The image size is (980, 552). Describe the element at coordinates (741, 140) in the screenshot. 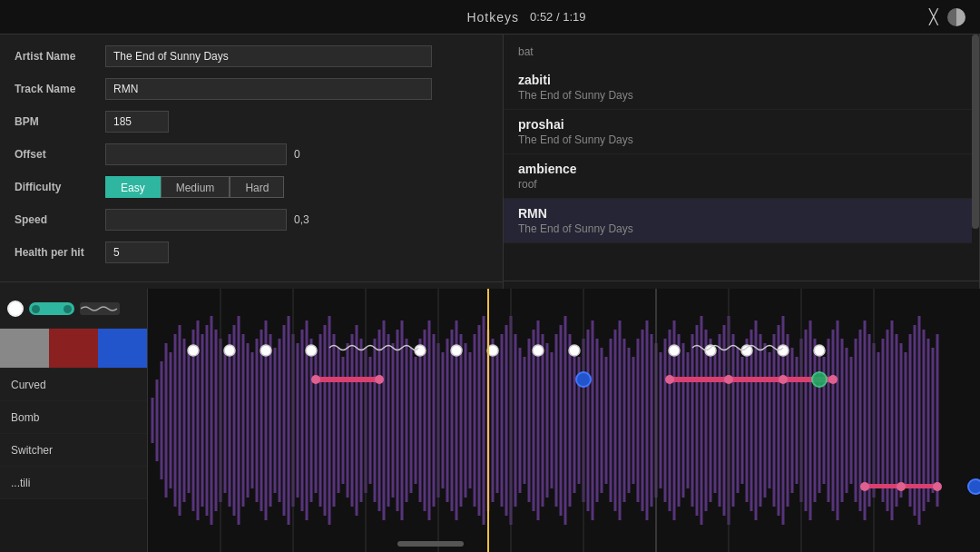

I see `track-artist-proshai: The End of Sunny Days` at that location.